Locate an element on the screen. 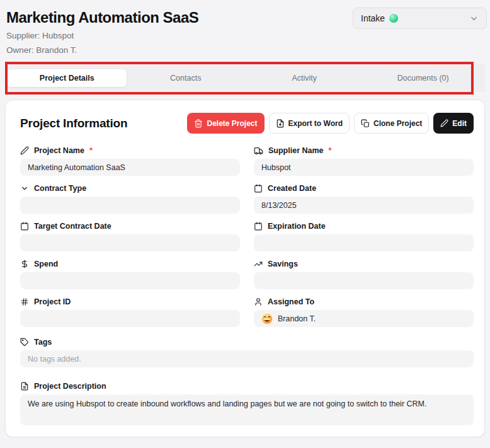 This screenshot has height=448, width=490. project-description-textarea: We are using Hubspot to create inbound w… is located at coordinates (247, 410).